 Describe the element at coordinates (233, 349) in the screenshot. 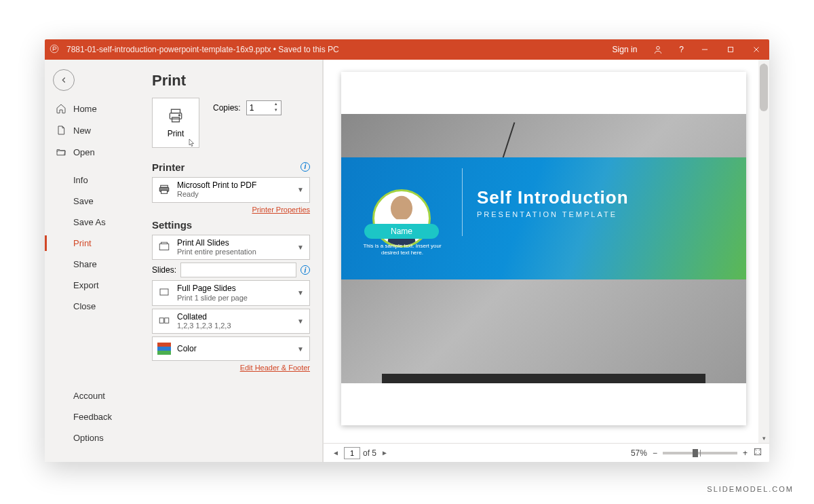

I see `color-title: Color` at that location.